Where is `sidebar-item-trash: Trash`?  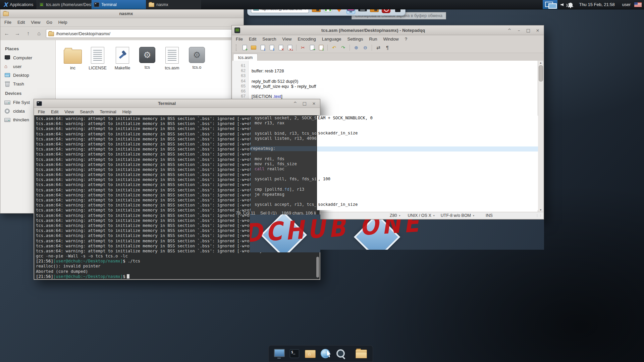
sidebar-item-trash: Trash is located at coordinates (30, 84).